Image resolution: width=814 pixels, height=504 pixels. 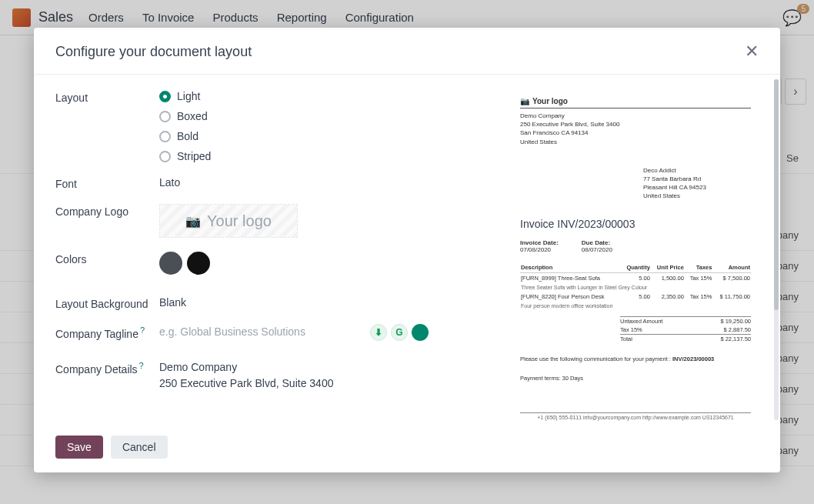 I want to click on tagline-input, so click(x=255, y=332).